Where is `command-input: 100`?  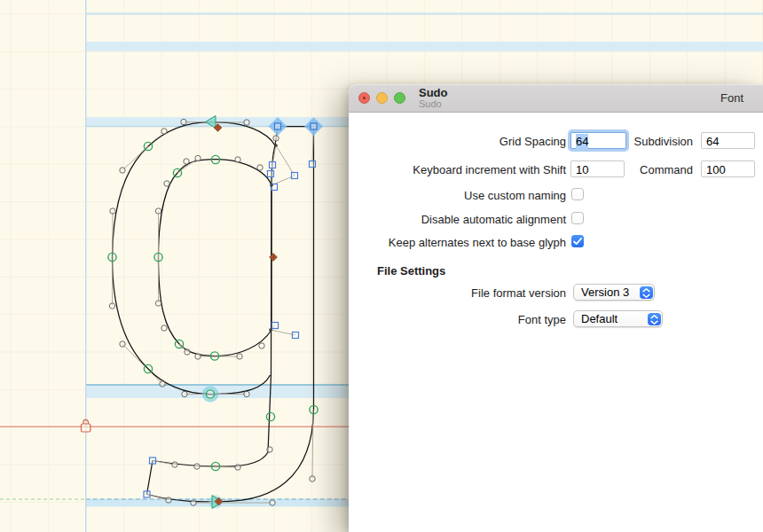
command-input: 100 is located at coordinates (728, 168).